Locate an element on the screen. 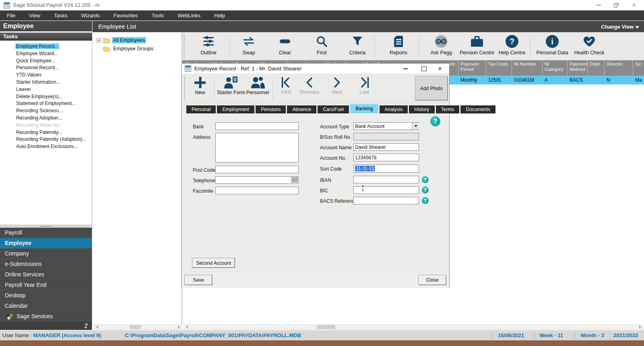  swap-button: Swap is located at coordinates (249, 47).